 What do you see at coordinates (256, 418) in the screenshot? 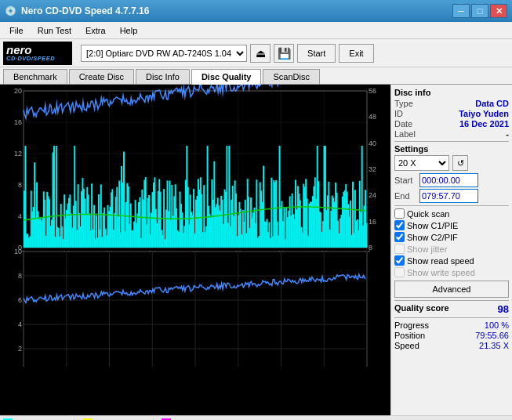
I see `legend-bar: C1 Errors Average: 0.45 Maximum: 13 Tota…` at bounding box center [256, 418].